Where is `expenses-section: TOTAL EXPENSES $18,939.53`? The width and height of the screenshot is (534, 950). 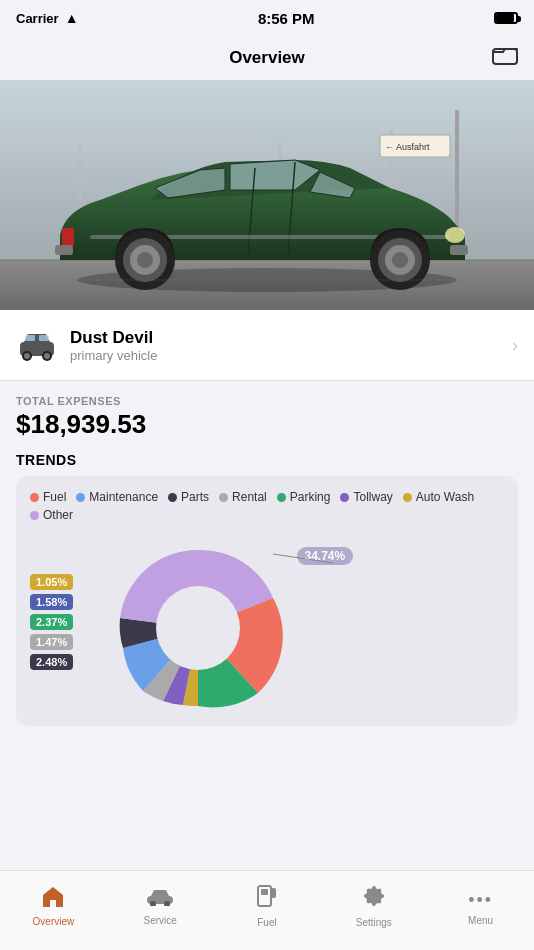 expenses-section: TOTAL EXPENSES $18,939.53 is located at coordinates (267, 414).